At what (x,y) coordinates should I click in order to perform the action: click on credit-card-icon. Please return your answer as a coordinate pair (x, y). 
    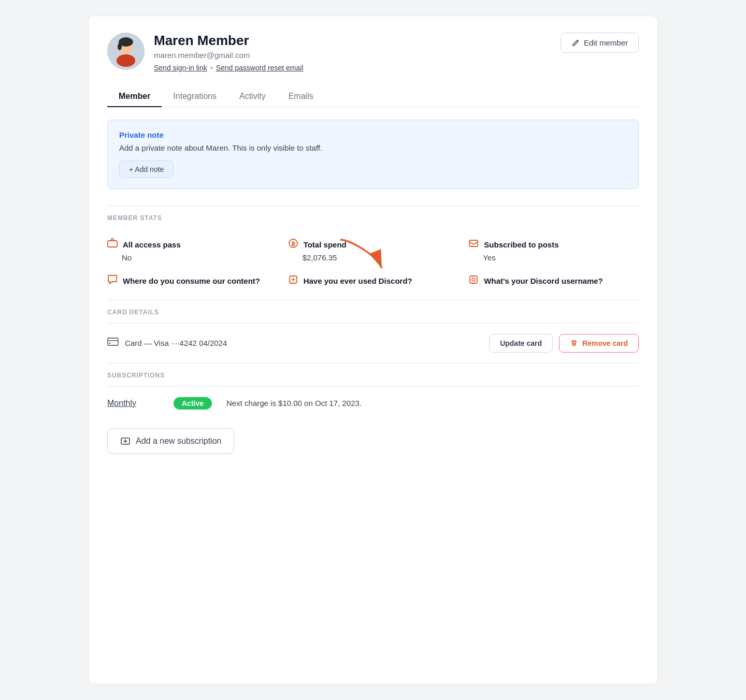
    Looking at the image, I should click on (113, 343).